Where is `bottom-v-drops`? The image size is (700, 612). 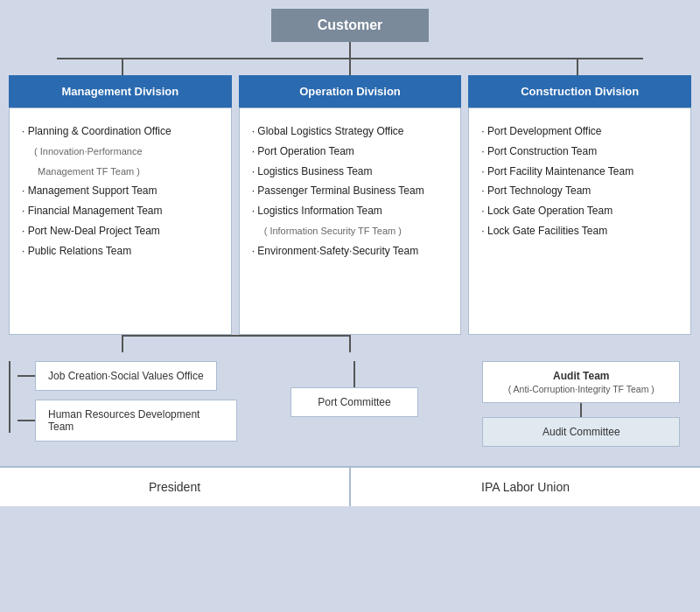
bottom-v-drops is located at coordinates (350, 344).